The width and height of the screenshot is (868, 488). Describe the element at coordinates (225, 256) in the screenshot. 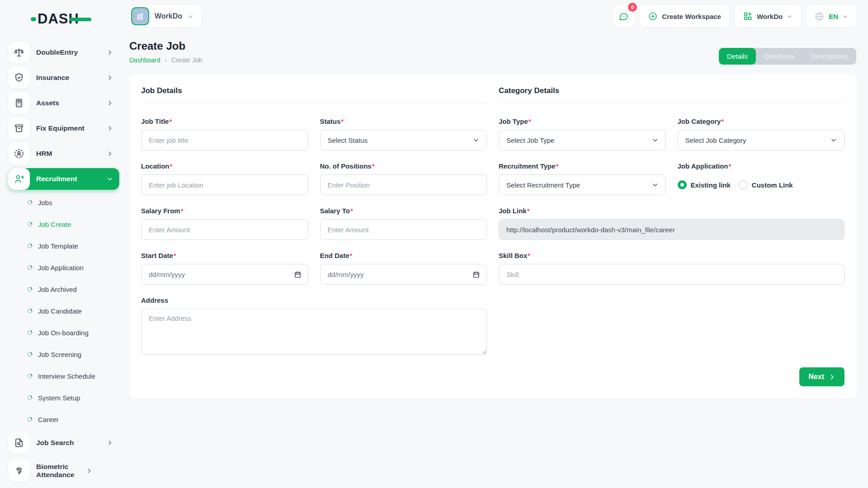

I see `start-date-label: Start Date*` at that location.